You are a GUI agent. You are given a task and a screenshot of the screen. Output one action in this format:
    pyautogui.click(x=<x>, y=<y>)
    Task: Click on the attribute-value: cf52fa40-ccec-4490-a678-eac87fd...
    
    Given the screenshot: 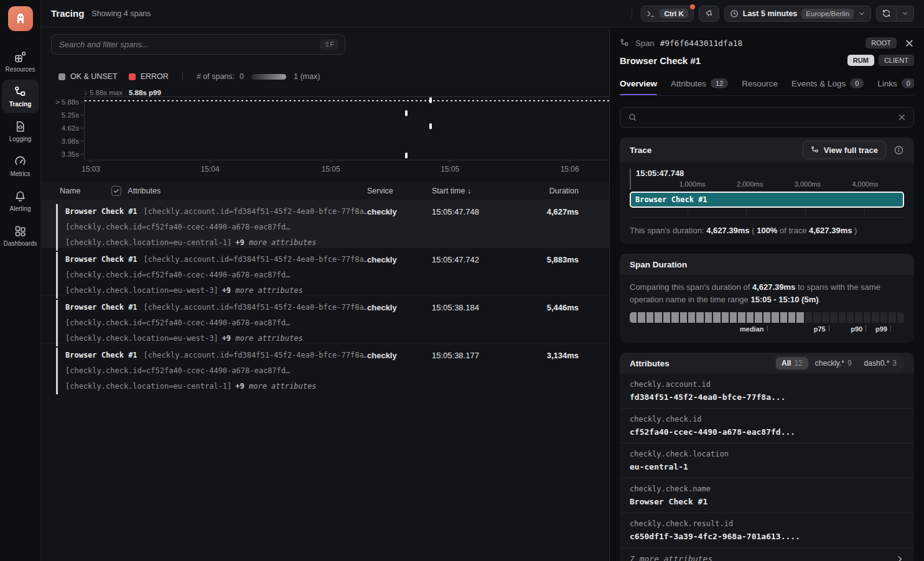 What is the action you would take?
    pyautogui.click(x=767, y=432)
    